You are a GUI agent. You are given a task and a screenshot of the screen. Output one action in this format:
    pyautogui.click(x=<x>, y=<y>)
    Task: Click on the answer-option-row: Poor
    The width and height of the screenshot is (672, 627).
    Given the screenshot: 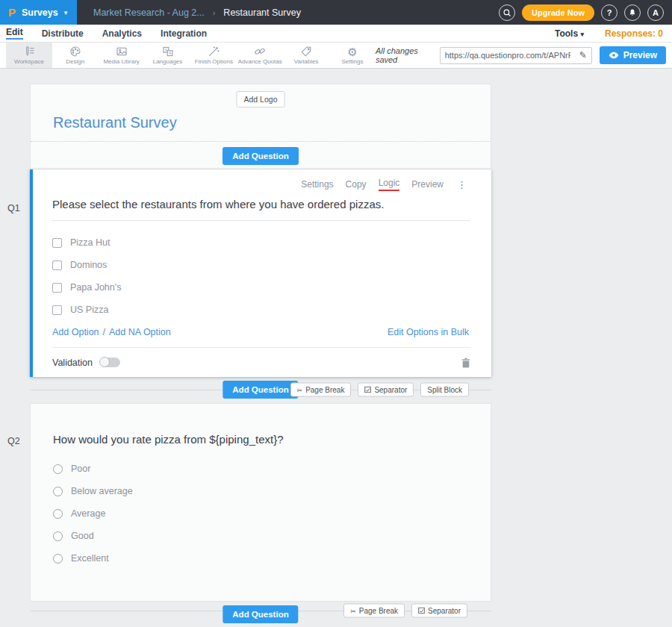 What is the action you would take?
    pyautogui.click(x=261, y=469)
    